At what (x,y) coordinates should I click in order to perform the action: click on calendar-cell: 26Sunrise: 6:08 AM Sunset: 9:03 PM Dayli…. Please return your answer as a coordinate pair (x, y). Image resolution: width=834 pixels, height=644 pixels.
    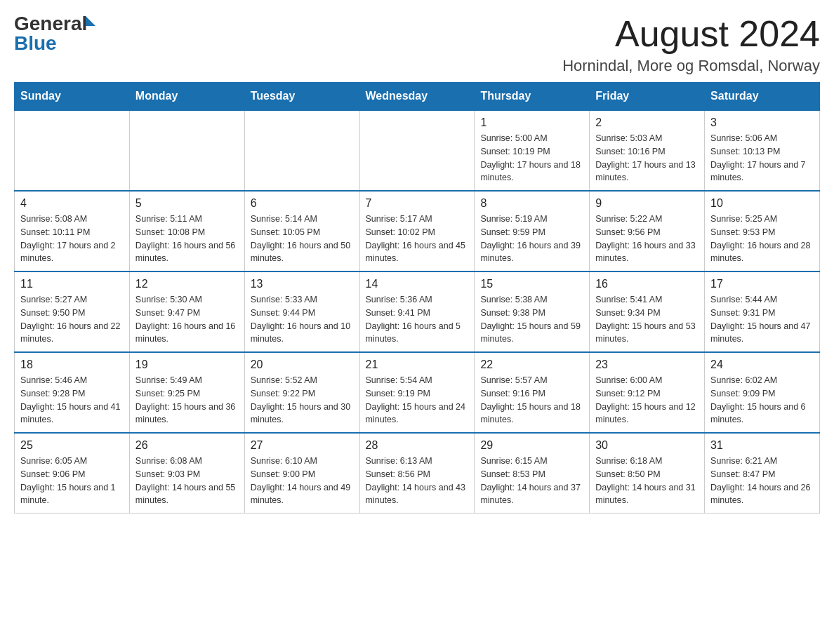
    Looking at the image, I should click on (187, 473).